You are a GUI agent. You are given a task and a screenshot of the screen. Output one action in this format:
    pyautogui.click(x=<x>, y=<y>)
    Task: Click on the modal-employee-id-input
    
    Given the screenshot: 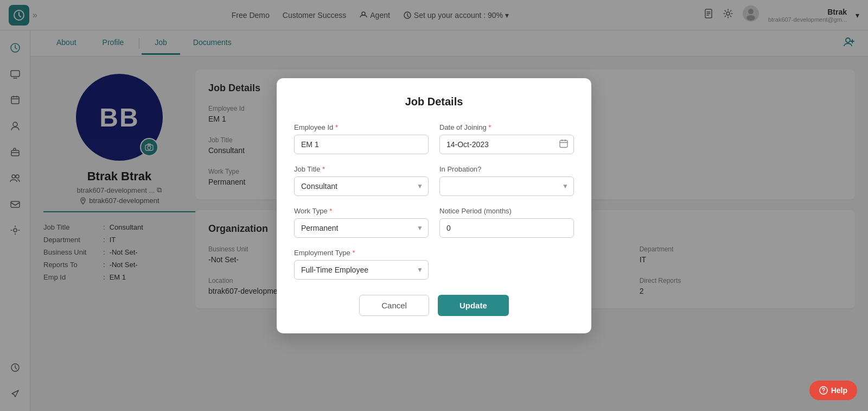 What is the action you would take?
    pyautogui.click(x=361, y=144)
    